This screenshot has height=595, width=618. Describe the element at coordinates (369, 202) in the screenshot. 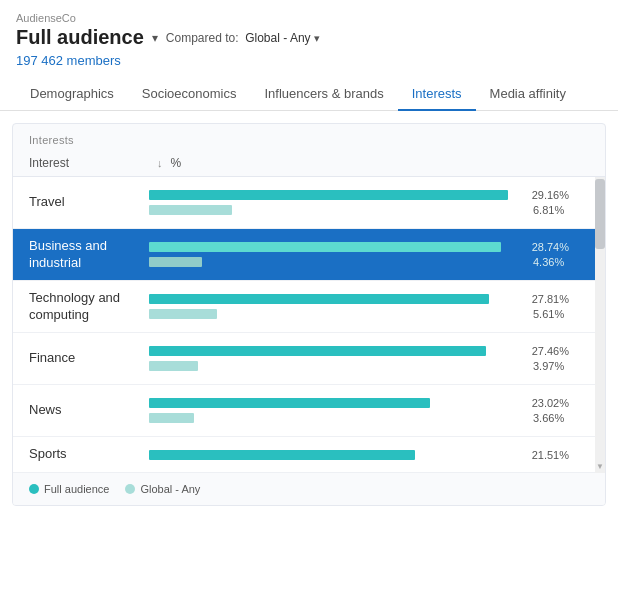

I see `bars-area: 29.16% 6.81%` at that location.